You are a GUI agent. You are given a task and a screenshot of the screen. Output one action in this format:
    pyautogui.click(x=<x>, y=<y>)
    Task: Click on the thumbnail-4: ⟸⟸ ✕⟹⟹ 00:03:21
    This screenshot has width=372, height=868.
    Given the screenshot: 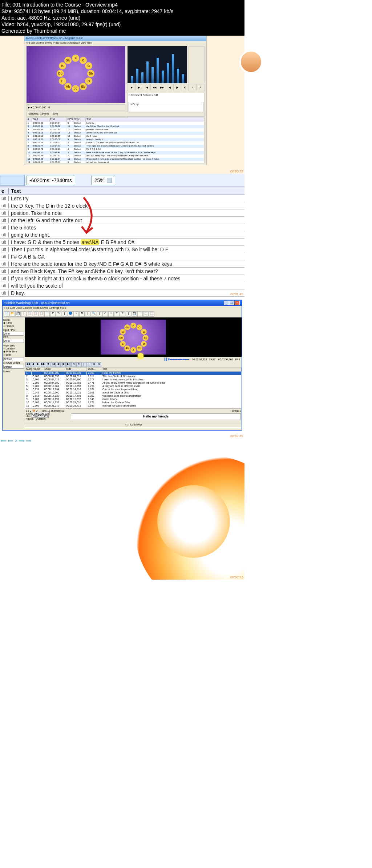 What is the action you would take?
    pyautogui.click(x=122, y=509)
    